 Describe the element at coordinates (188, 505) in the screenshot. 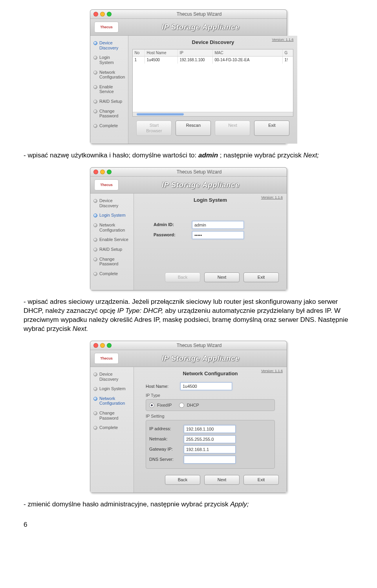

I see `instruction-3: - zmienić domyślne hasło administracyjne…` at that location.